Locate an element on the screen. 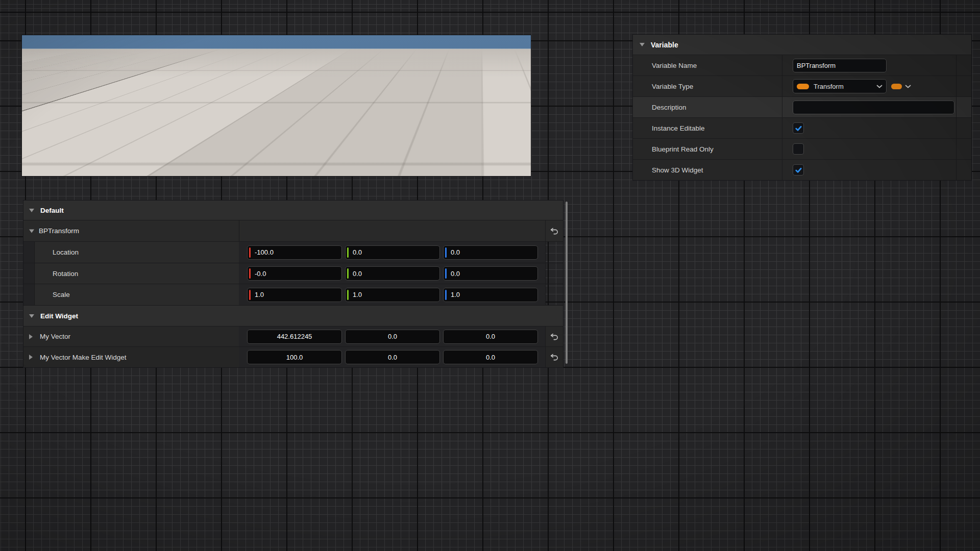 The height and width of the screenshot is (551, 980). location-x-spinbox is located at coordinates (295, 253).